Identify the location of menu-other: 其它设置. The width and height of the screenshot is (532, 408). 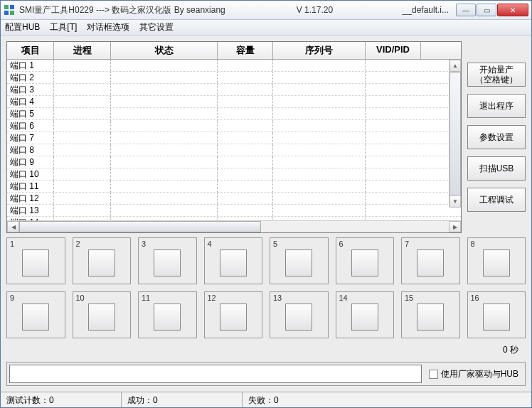
(156, 27).